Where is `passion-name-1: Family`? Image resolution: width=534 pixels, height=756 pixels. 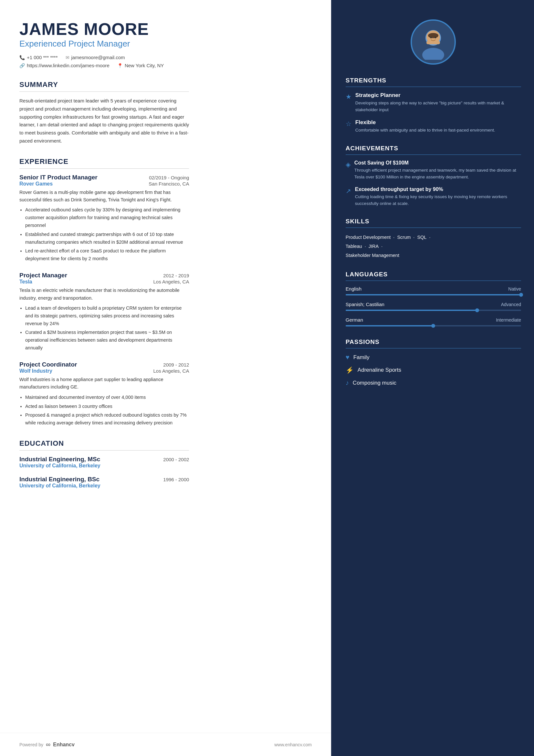
passion-name-1: Family is located at coordinates (361, 358).